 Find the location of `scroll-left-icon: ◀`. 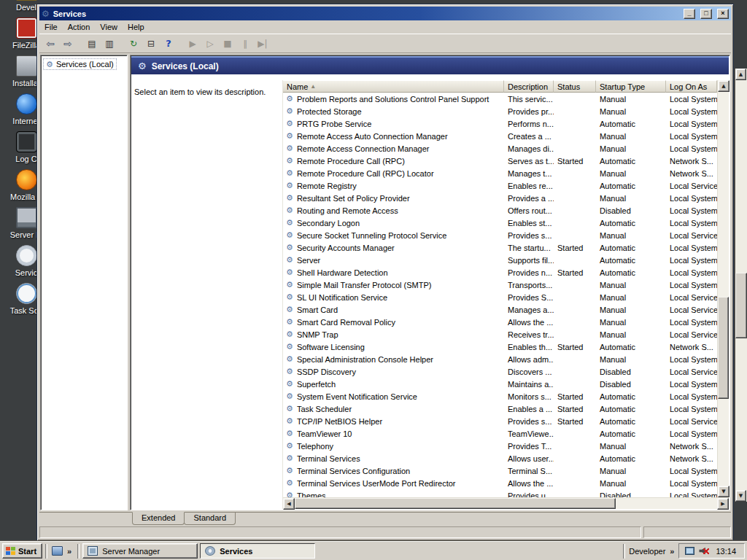

scroll-left-icon: ◀ is located at coordinates (289, 504).